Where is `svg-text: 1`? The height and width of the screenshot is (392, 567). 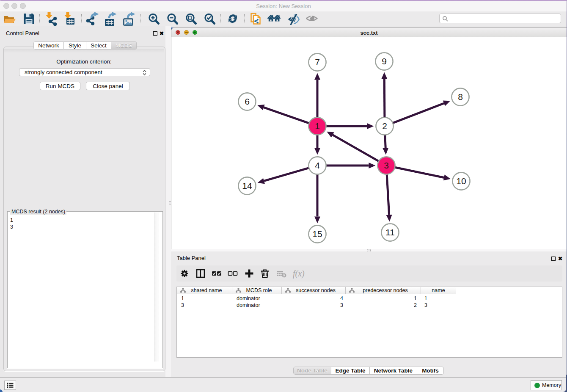
svg-text: 1 is located at coordinates (317, 126).